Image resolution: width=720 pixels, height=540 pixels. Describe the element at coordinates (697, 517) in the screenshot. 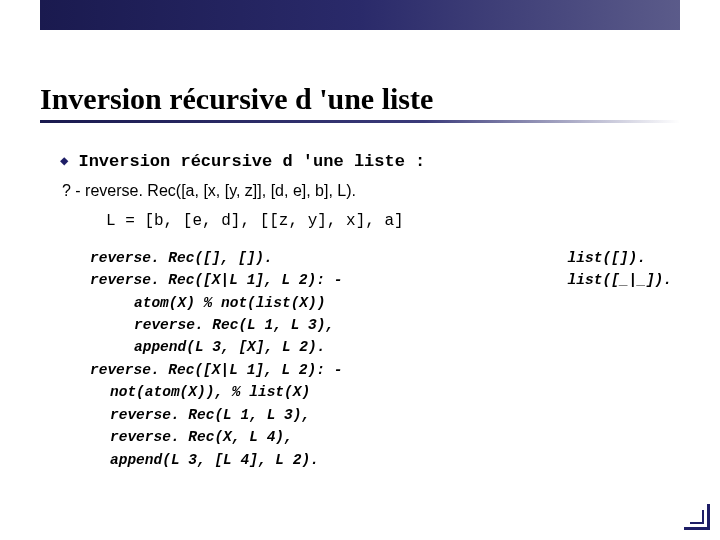

I see `corner-accent-icon` at that location.